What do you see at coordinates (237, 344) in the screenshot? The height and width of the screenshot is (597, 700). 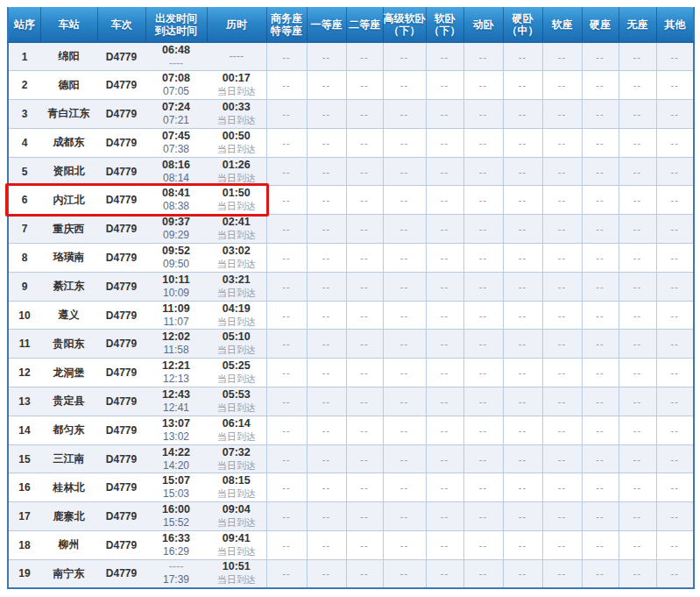 I see `duration-cell: 05:10当日到达` at bounding box center [237, 344].